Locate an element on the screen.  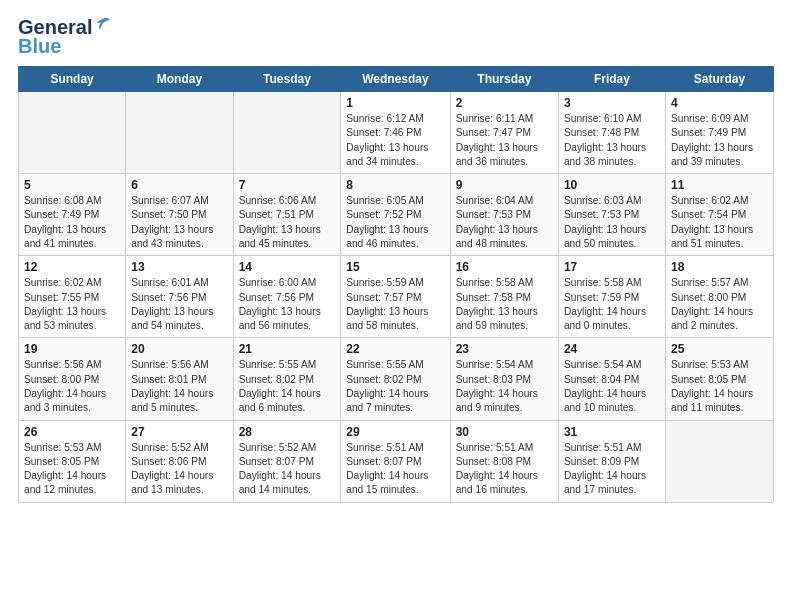
day-number: 24 is located at coordinates (612, 349).